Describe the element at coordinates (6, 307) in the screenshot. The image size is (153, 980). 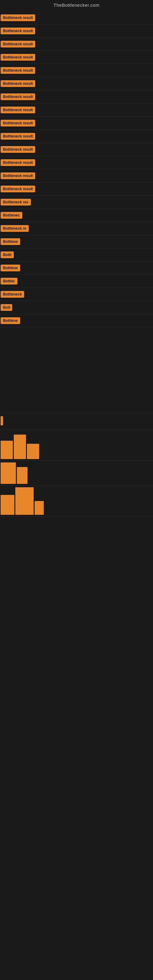
I see `bottleneck-badge: Bott` at that location.